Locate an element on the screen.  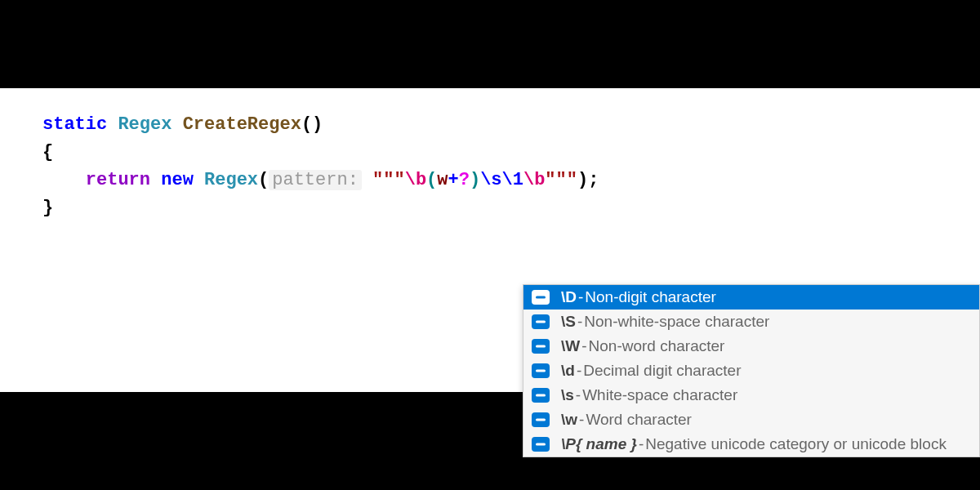
keyword-new: new is located at coordinates (177, 180).